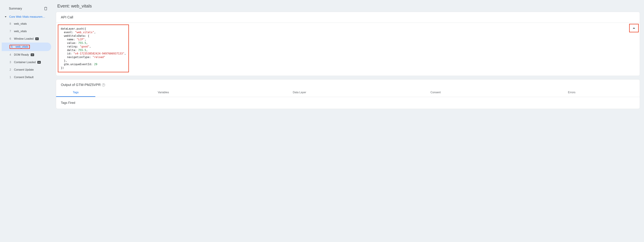 Image resolution: width=644 pixels, height=242 pixels. I want to click on sidebar-title: Summary, so click(16, 8).